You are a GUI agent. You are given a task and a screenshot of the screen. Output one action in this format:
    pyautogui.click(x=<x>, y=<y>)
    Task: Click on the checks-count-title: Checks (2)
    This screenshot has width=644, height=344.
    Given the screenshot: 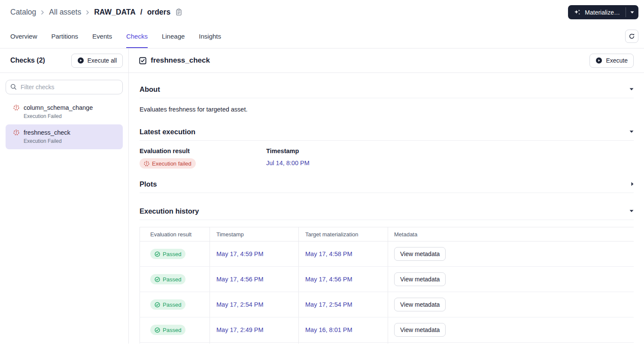 What is the action you would take?
    pyautogui.click(x=27, y=60)
    